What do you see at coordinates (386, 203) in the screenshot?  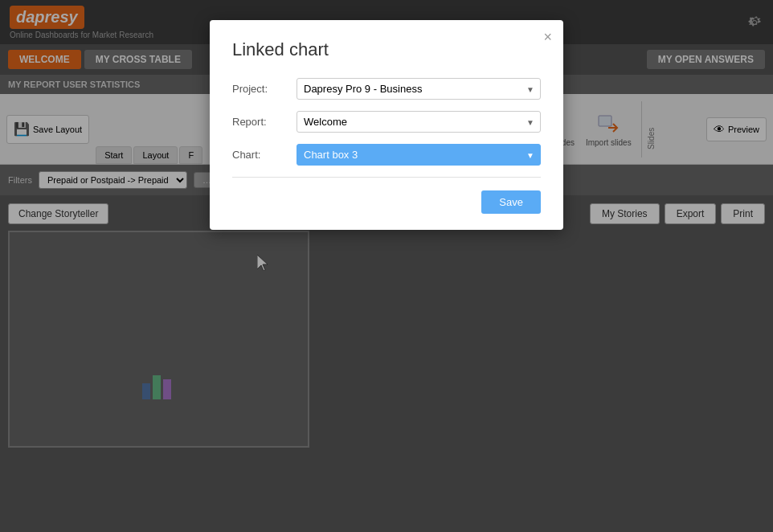 I see `dialog-footer: Save` at bounding box center [386, 203].